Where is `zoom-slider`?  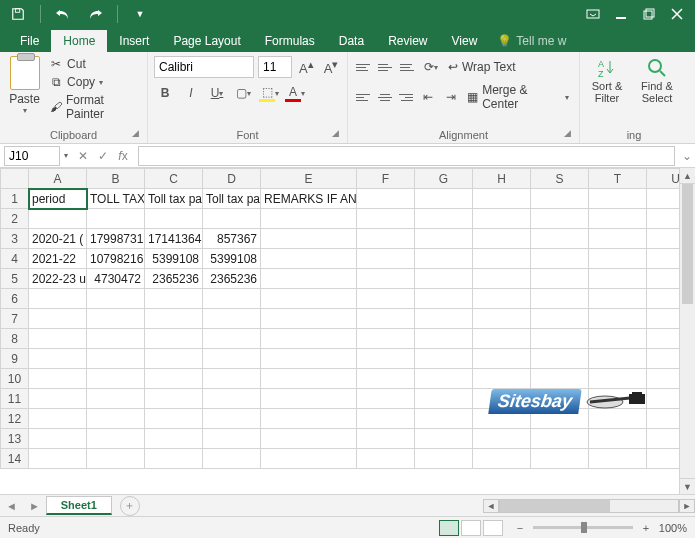
zoom-slider is located at coordinates (583, 528).